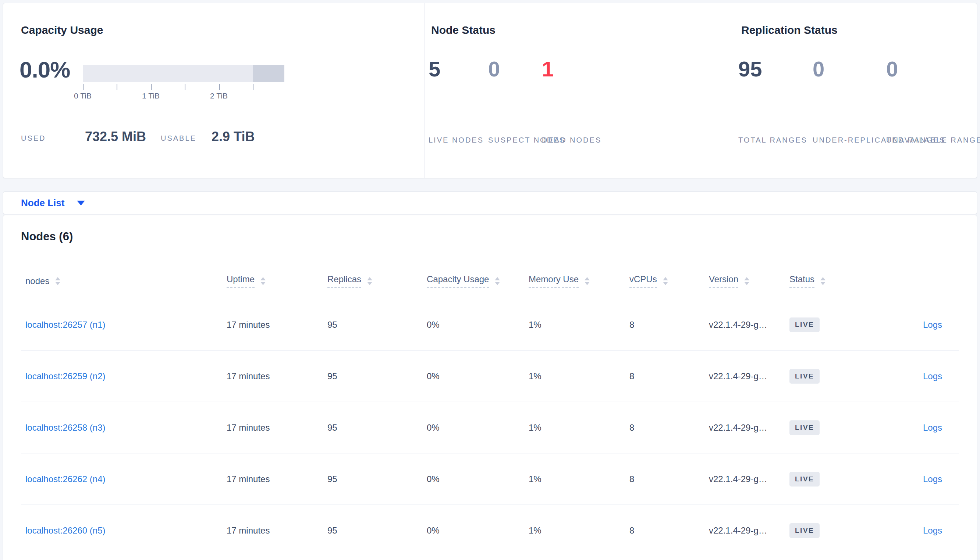  What do you see at coordinates (579, 281) in the screenshot?
I see `column-header-memory-use: Memory Use` at bounding box center [579, 281].